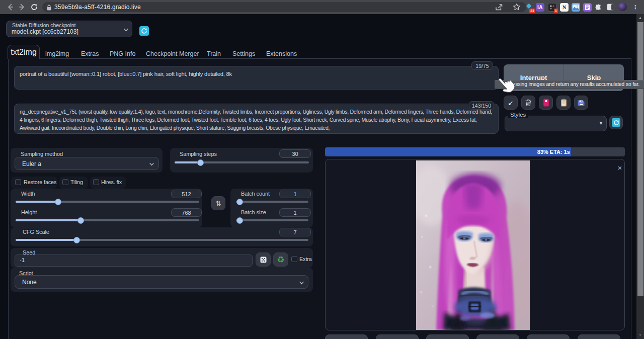 Image resolution: width=644 pixels, height=339 pixels. What do you see at coordinates (112, 182) in the screenshot?
I see `hires-fix-label: Hires. fix` at bounding box center [112, 182].